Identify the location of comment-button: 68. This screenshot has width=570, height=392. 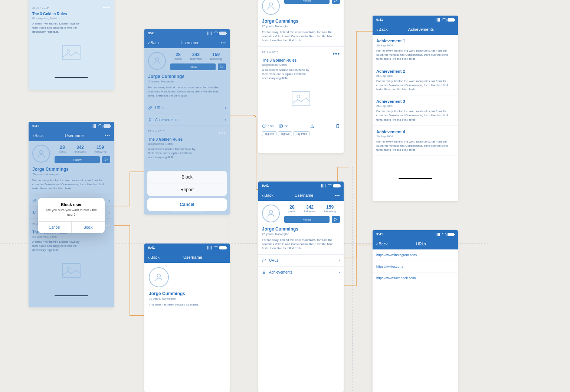
(284, 126).